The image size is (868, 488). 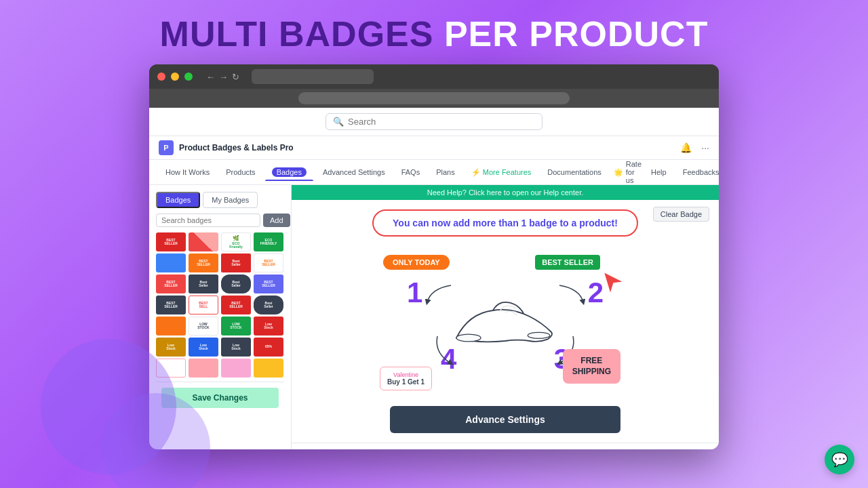 I want to click on tab-products: Products, so click(x=240, y=172).